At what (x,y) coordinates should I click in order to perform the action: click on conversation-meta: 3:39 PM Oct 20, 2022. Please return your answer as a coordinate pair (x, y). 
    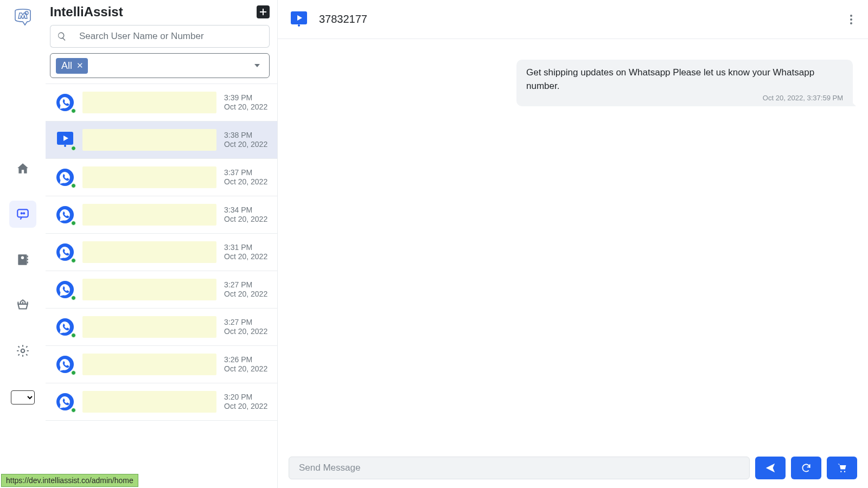
    Looking at the image, I should click on (247, 103).